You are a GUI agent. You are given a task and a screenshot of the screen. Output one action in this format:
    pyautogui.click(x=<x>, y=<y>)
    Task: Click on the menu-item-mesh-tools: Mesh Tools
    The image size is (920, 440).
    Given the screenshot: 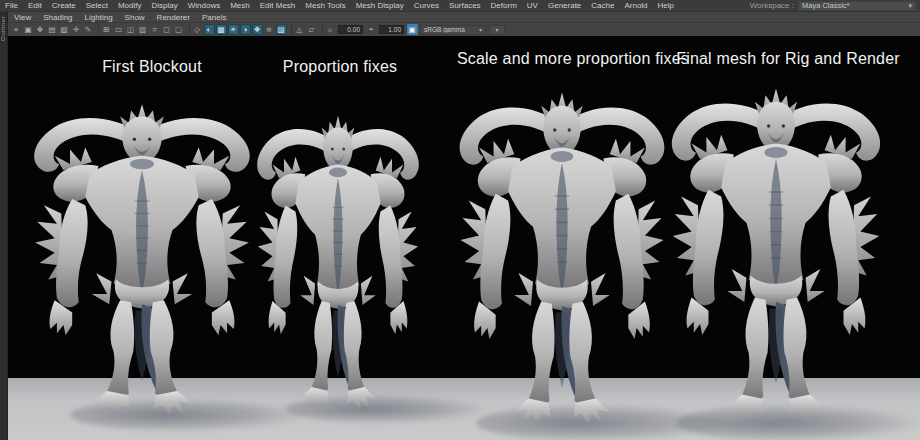 What is the action you would take?
    pyautogui.click(x=325, y=6)
    